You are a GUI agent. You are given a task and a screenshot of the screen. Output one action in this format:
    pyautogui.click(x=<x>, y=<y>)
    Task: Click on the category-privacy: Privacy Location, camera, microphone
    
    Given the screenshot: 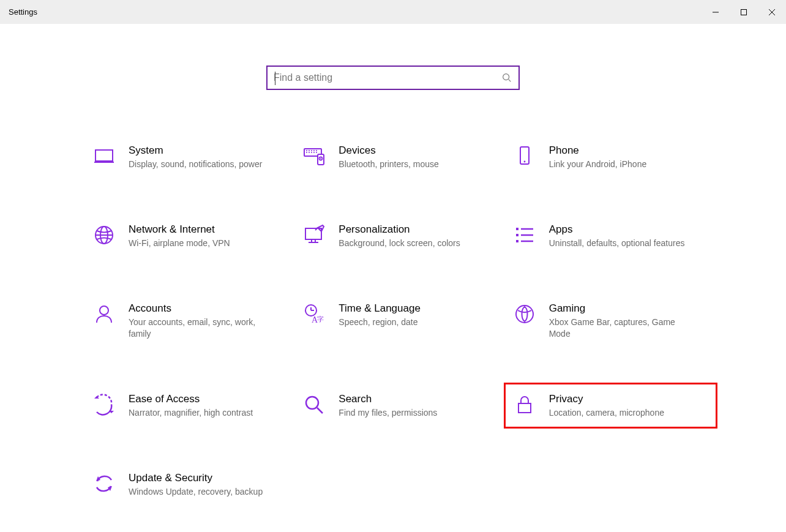 What is the action you would take?
    pyautogui.click(x=611, y=405)
    